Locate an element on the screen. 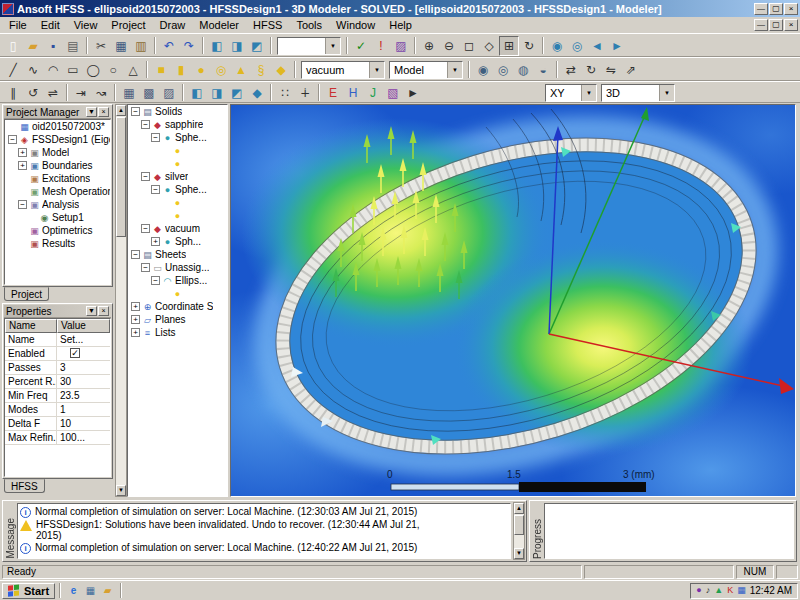  enabled-checkbox: ✓ is located at coordinates (75, 353).